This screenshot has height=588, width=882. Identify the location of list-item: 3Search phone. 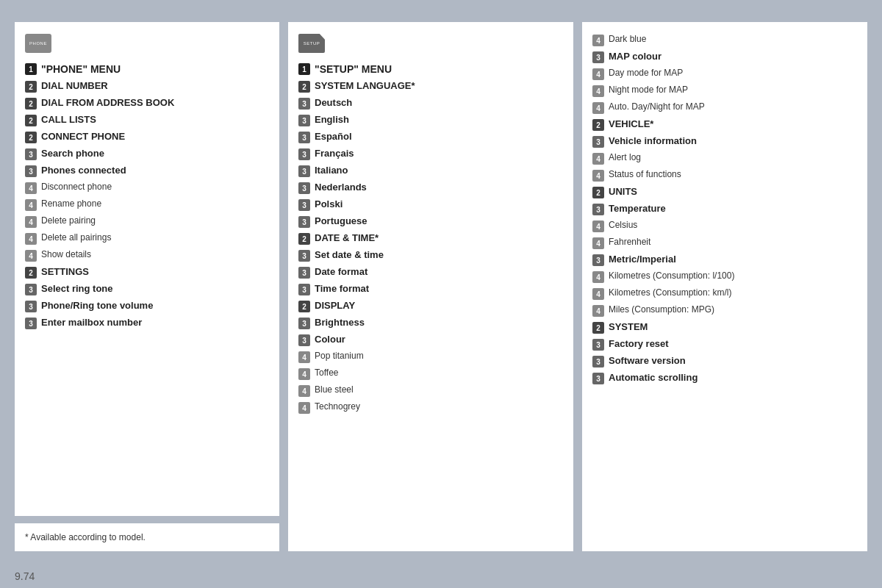
(147, 154).